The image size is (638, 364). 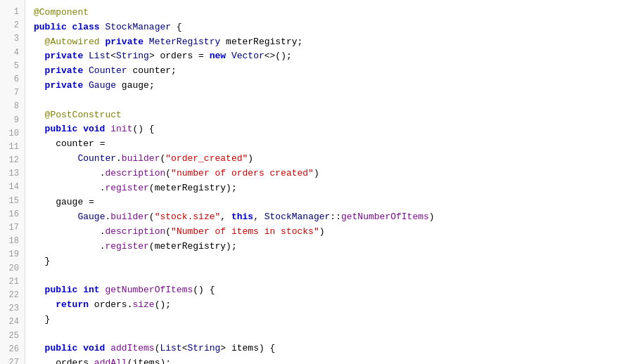 I want to click on token-plain: >, so click(x=226, y=349).